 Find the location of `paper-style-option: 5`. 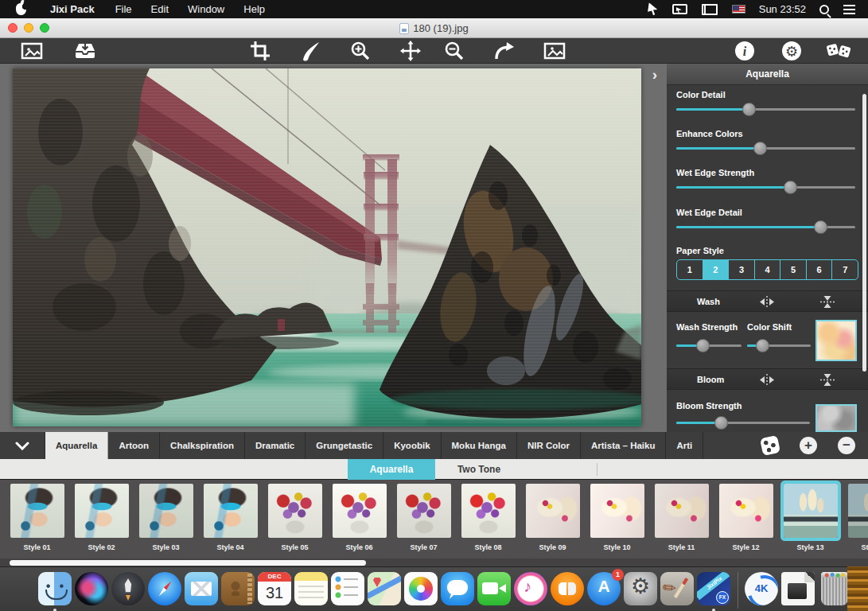

paper-style-option: 5 is located at coordinates (792, 270).